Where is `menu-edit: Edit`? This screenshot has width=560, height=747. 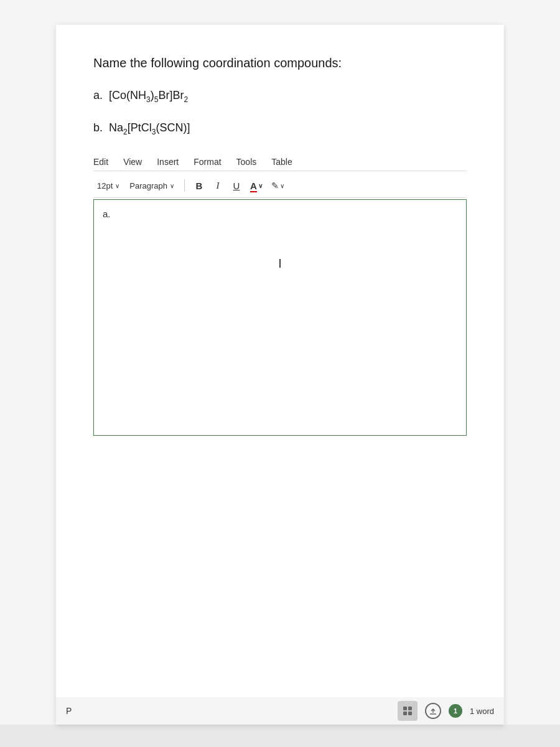
menu-edit: Edit is located at coordinates (101, 162).